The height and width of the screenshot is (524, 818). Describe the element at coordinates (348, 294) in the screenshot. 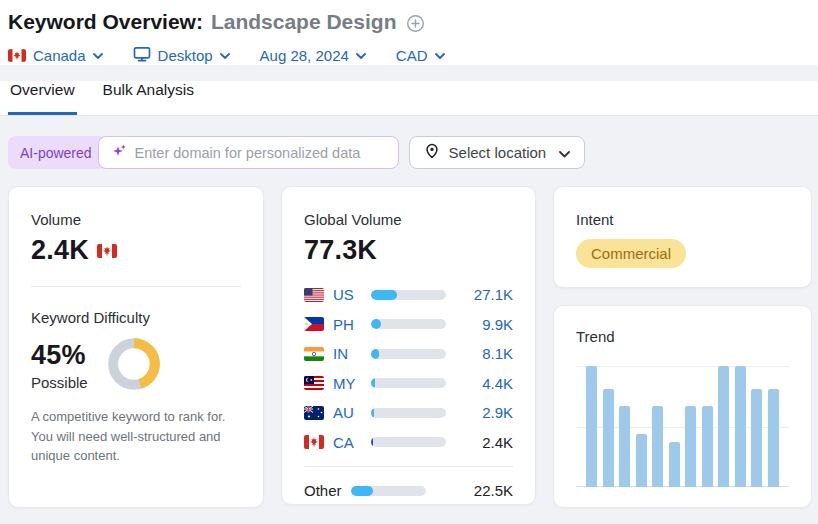

I see `country-code: US` at that location.